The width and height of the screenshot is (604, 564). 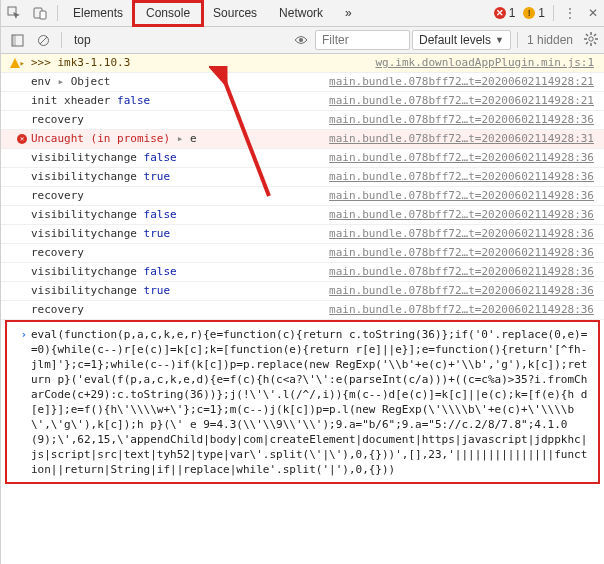 I want to click on log-gutter: ✕, so click(x=16, y=138).